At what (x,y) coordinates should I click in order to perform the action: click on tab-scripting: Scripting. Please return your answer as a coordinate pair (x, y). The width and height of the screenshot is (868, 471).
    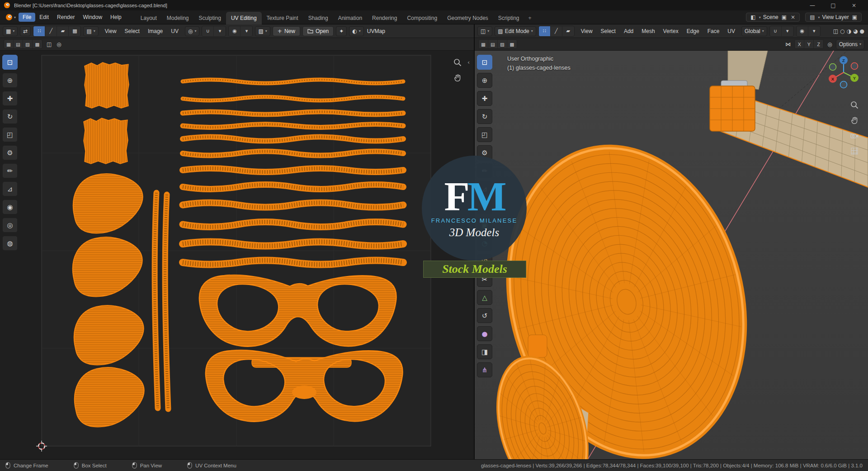
    Looking at the image, I should click on (509, 18).